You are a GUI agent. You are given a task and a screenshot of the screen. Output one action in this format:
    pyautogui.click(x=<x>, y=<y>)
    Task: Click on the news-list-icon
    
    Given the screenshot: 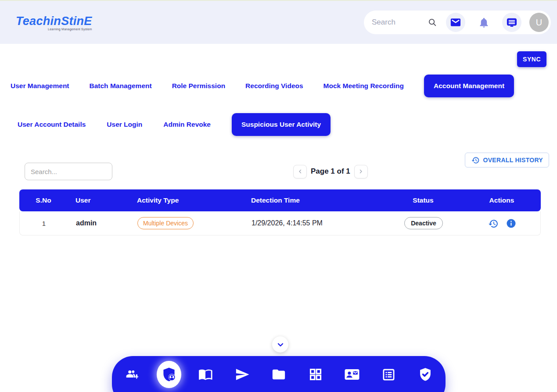 What is the action you would take?
    pyautogui.click(x=389, y=374)
    